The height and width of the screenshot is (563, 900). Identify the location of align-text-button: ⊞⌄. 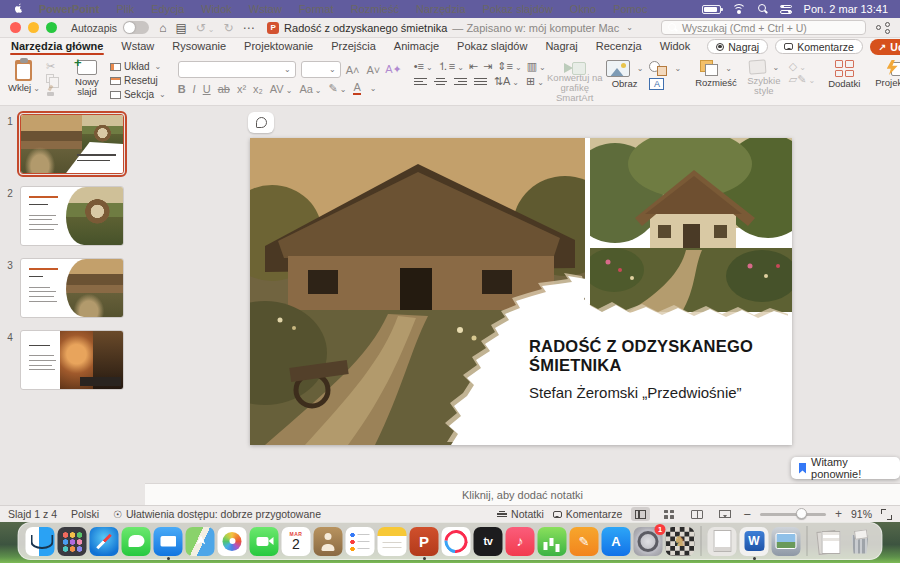
(535, 82).